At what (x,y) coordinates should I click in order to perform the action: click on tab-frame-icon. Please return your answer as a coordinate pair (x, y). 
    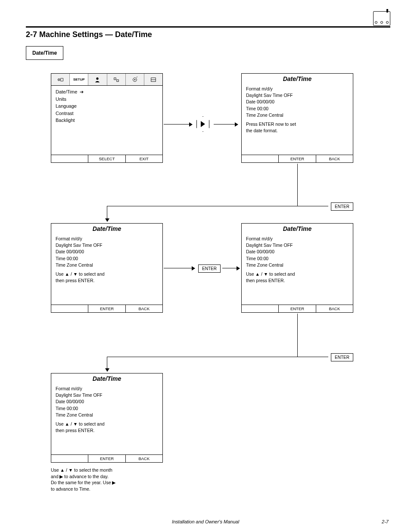
    Looking at the image, I should click on (153, 79).